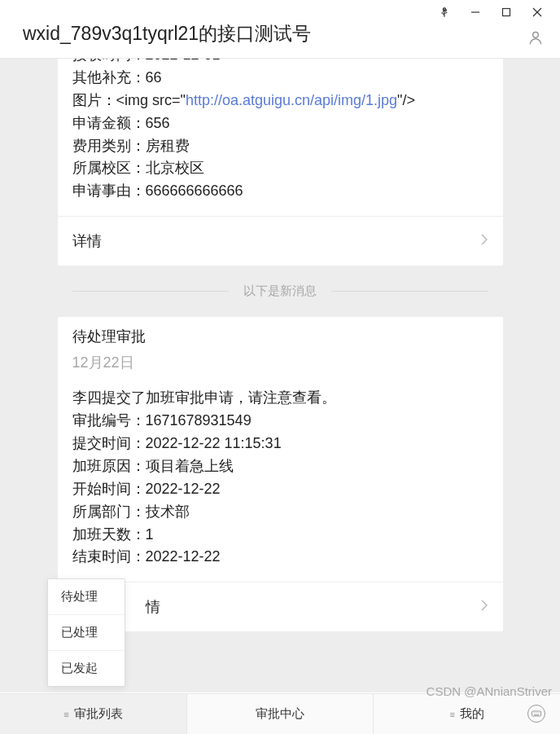 The image size is (560, 734). What do you see at coordinates (280, 241) in the screenshot?
I see `card1-details-row: 详情` at bounding box center [280, 241].